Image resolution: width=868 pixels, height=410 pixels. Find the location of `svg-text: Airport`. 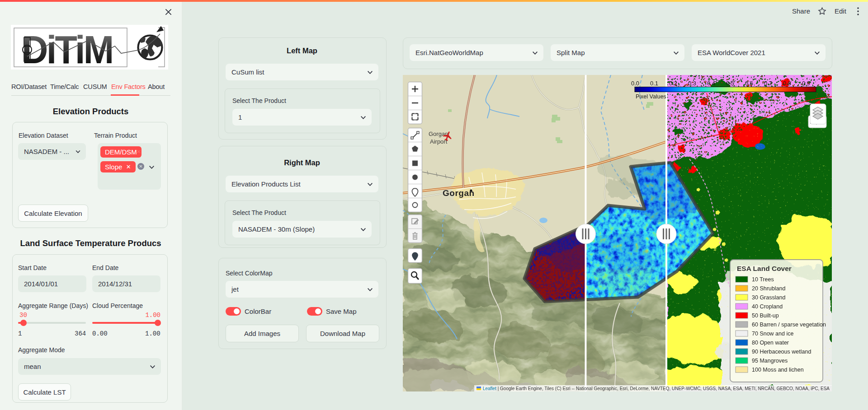

svg-text: Airport is located at coordinates (439, 142).